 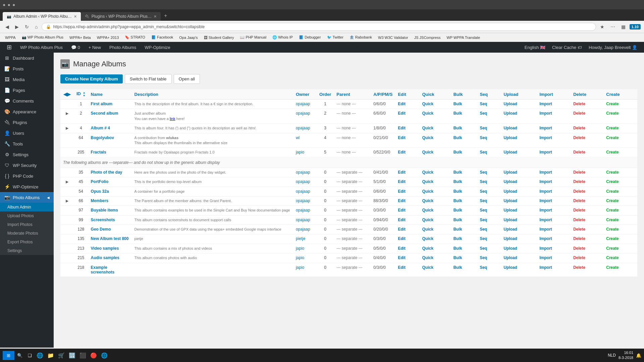 What do you see at coordinates (166, 16) in the screenshot?
I see `new-tab-button: +` at bounding box center [166, 16].